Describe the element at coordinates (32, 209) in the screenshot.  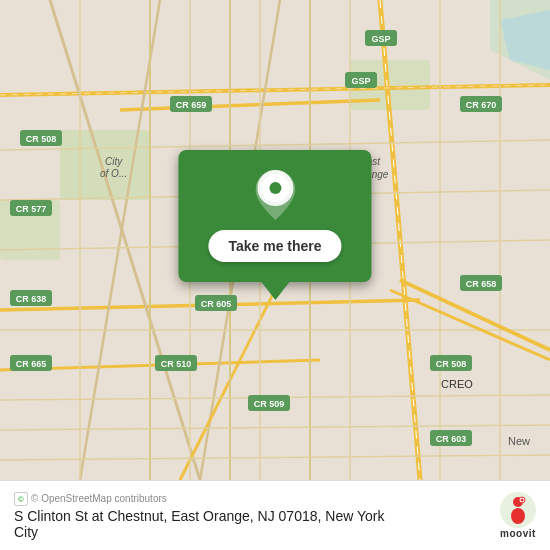
I see `svg-text: CR 577` at that location.